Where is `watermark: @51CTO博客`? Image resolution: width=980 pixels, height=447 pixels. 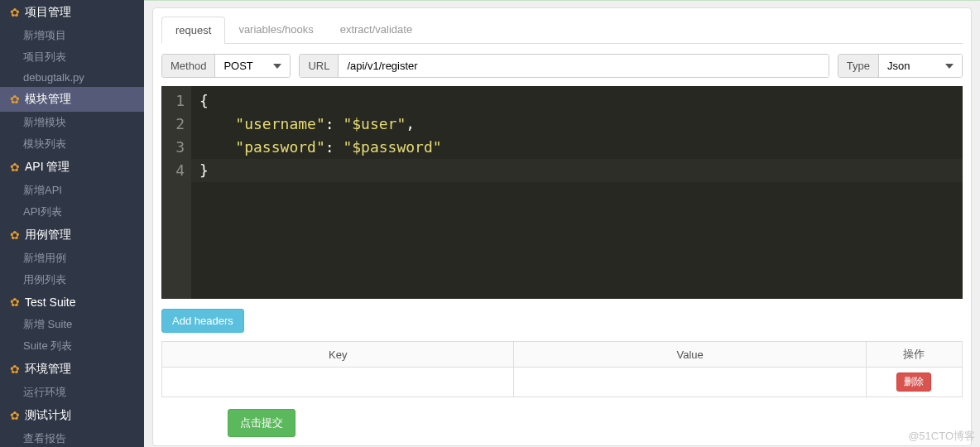
watermark: @51CTO博客 is located at coordinates (942, 436).